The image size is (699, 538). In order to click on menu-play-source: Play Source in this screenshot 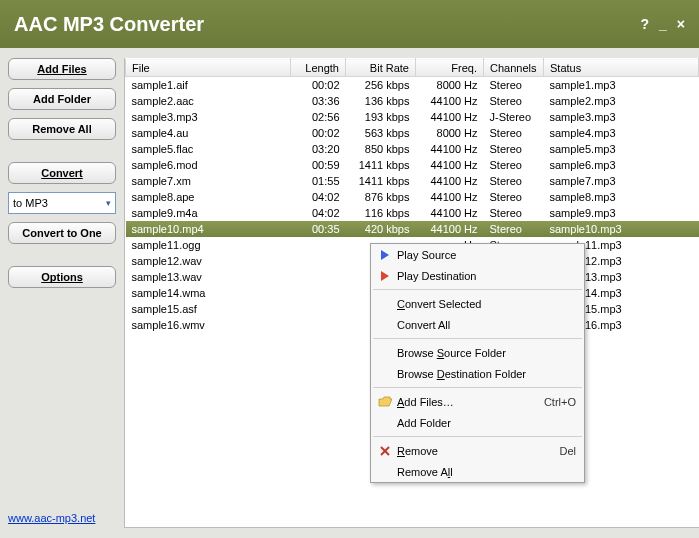, I will do `click(478, 254)`.